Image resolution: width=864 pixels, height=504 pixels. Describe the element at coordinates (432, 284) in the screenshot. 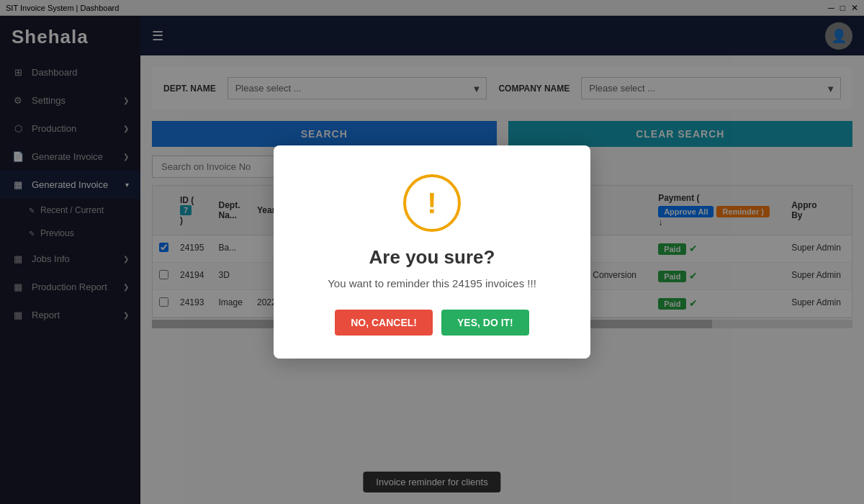

I see `modal-message: You want to reminder this 24195 invoices…` at that location.